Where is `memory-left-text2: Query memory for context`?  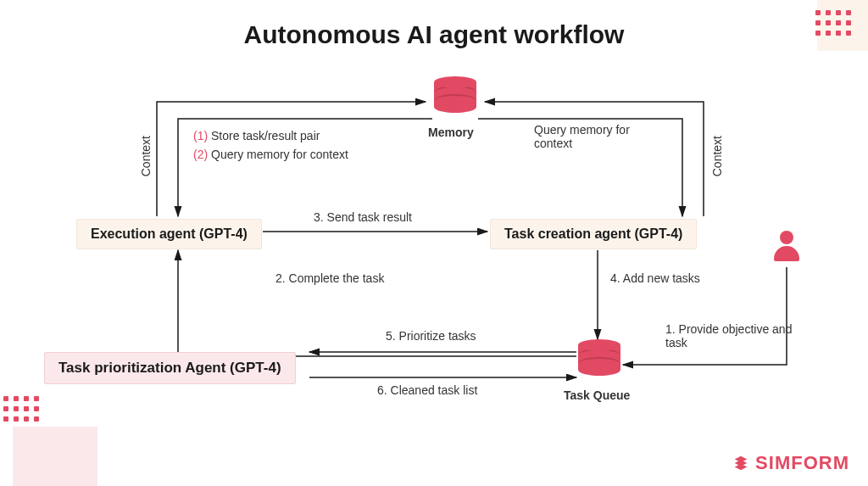 memory-left-text2: Query memory for context is located at coordinates (278, 154).